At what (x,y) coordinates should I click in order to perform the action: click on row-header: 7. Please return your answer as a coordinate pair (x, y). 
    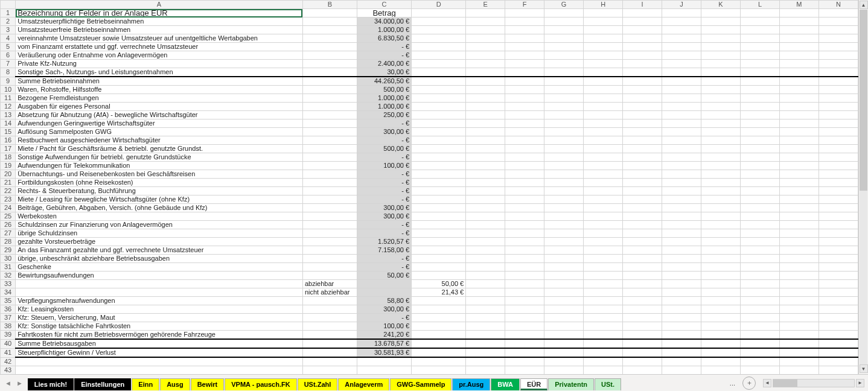
    Looking at the image, I should click on (8, 64).